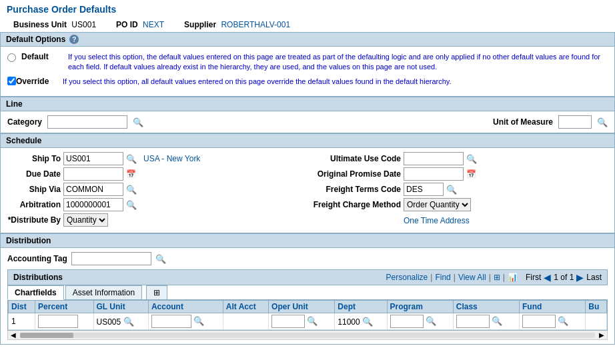 The image size is (615, 364). Describe the element at coordinates (308, 277) in the screenshot. I see `distributions-header: Distributions Personalize | Find | View …` at that location.